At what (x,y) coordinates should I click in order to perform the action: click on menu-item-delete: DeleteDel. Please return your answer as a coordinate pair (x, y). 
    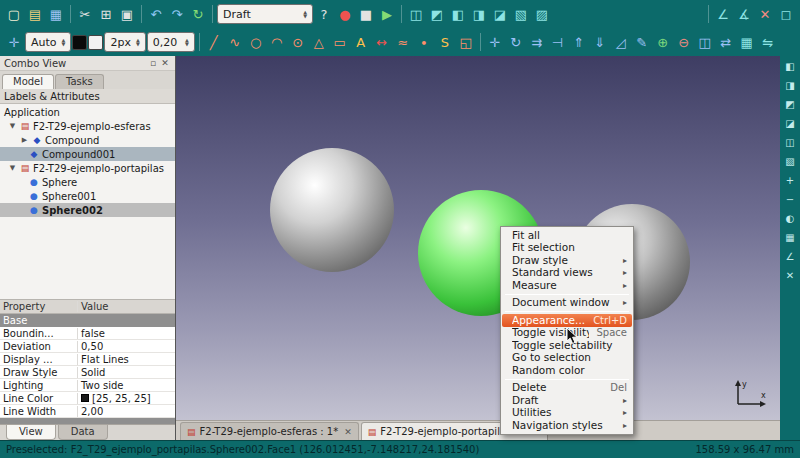
    Looking at the image, I should click on (567, 388).